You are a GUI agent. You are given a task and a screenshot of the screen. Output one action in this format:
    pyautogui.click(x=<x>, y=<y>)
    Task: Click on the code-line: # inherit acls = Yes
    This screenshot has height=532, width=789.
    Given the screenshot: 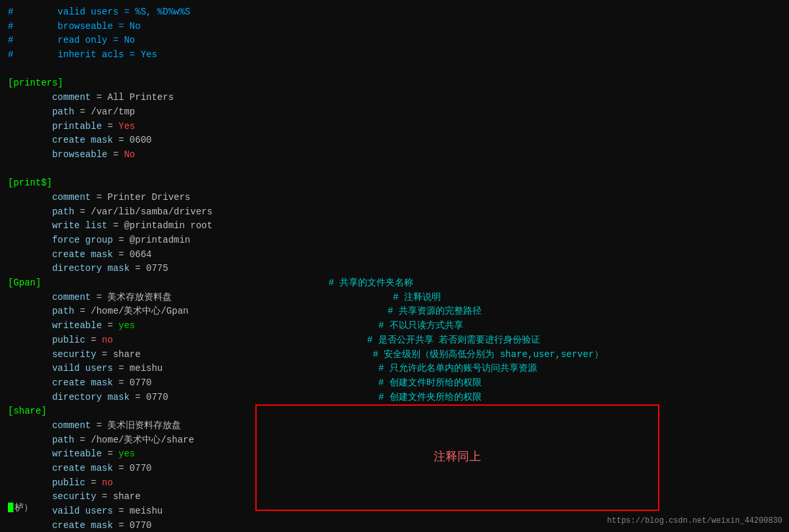 What is the action you would take?
    pyautogui.click(x=395, y=55)
    